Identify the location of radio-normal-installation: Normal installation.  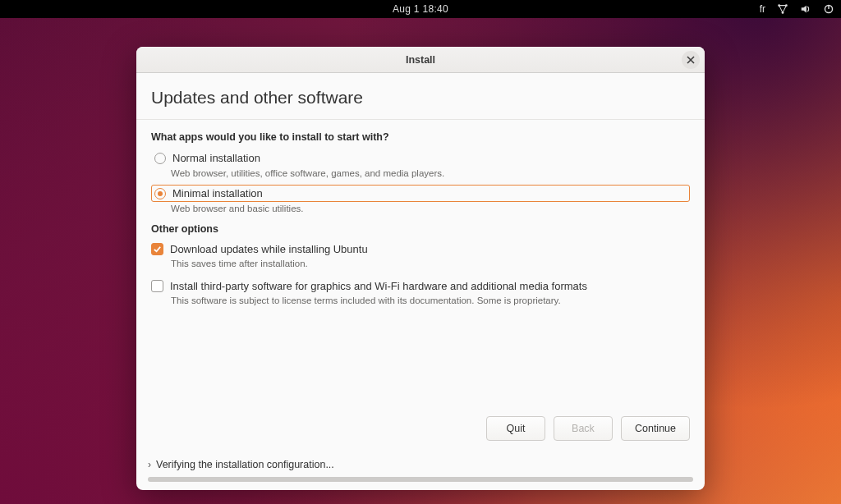
(420, 158).